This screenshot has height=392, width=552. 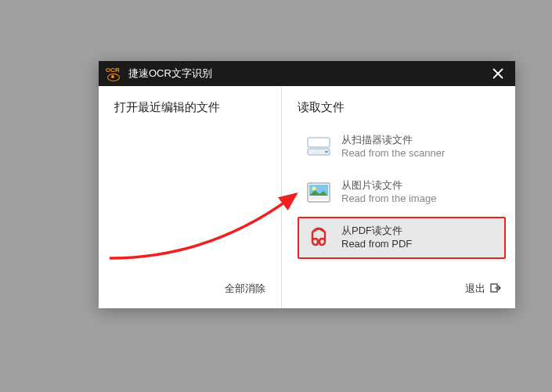 I want to click on option-label-en: Read from PDF, so click(x=377, y=244).